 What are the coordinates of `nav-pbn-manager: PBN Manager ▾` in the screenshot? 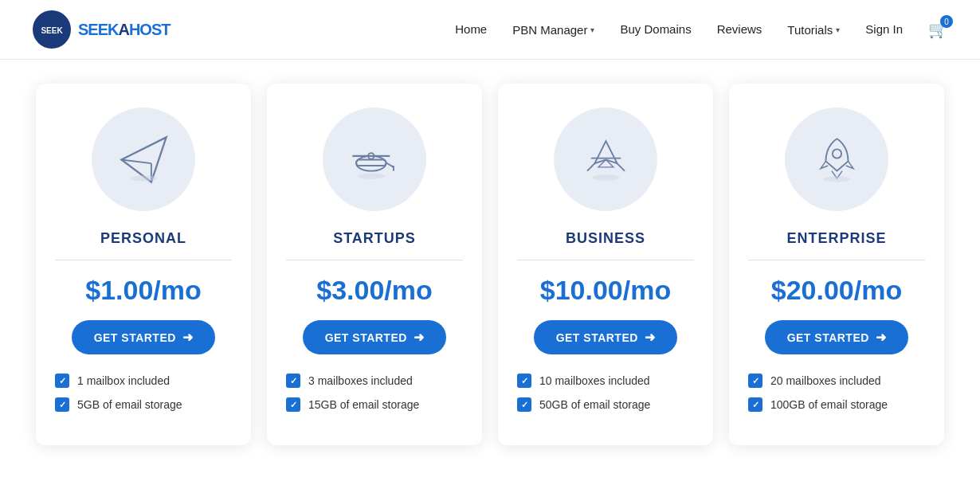 It's located at (553, 30).